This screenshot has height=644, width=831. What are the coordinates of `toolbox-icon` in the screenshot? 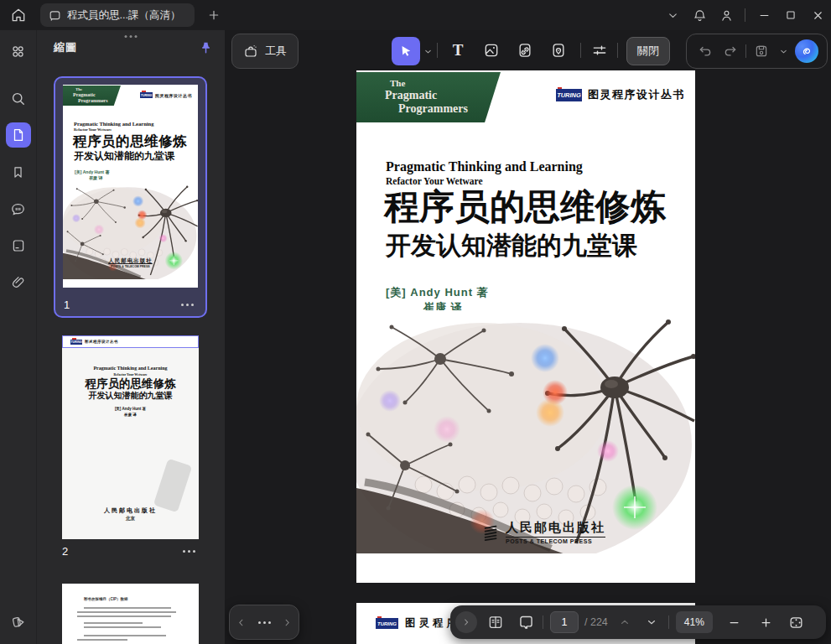 It's located at (251, 51).